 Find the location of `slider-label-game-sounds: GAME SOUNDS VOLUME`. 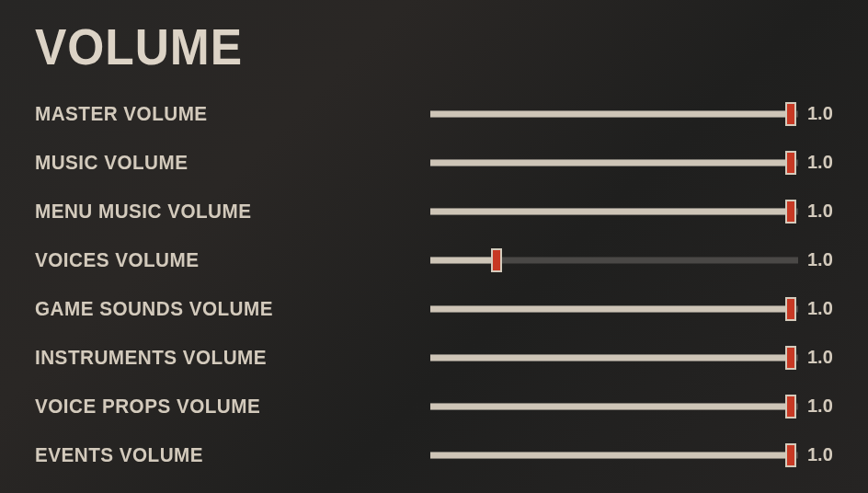

slider-label-game-sounds: GAME SOUNDS VOLUME is located at coordinates (221, 309).